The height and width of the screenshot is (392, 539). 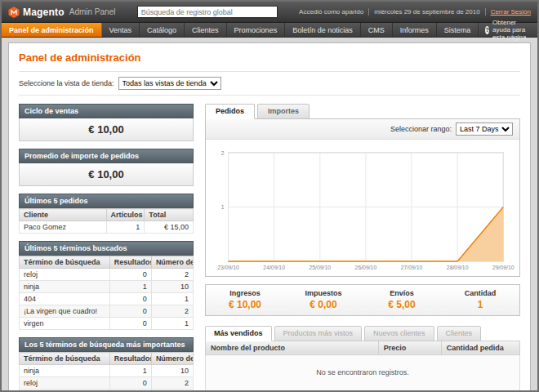 I want to click on column-header: Total, so click(x=169, y=216).